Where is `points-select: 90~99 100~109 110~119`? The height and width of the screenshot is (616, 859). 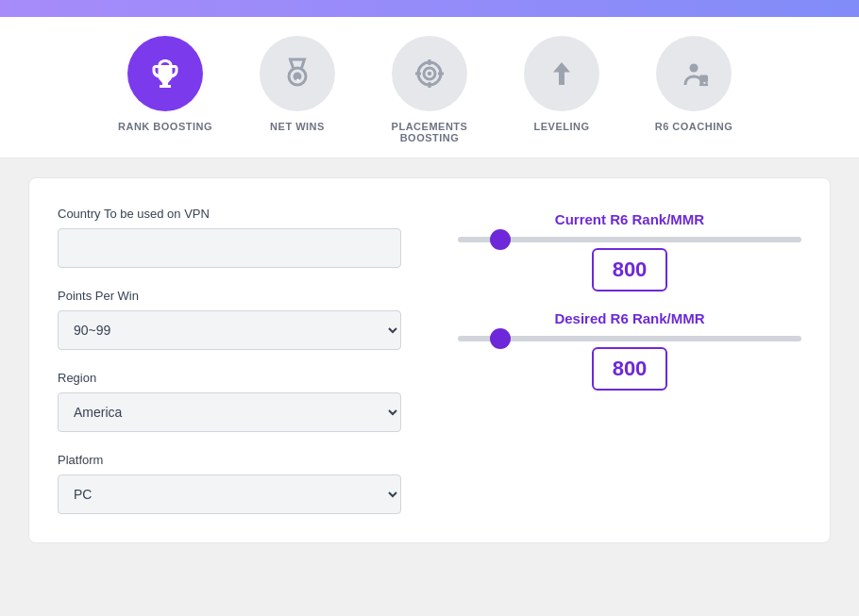 points-select: 90~99 100~109 110~119 is located at coordinates (229, 330).